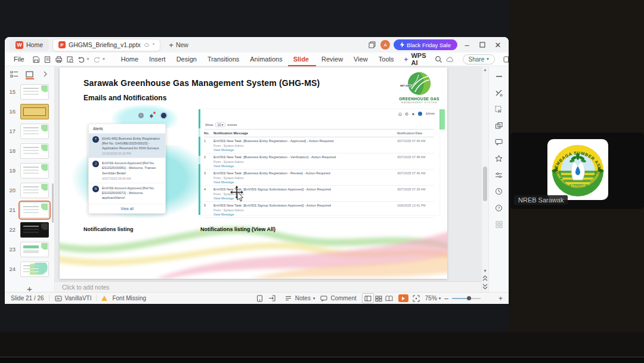 The width and height of the screenshot is (644, 363). Describe the element at coordinates (238, 229) in the screenshot. I see `caption-notifications-view-all: Notifications listing (View All)` at that location.